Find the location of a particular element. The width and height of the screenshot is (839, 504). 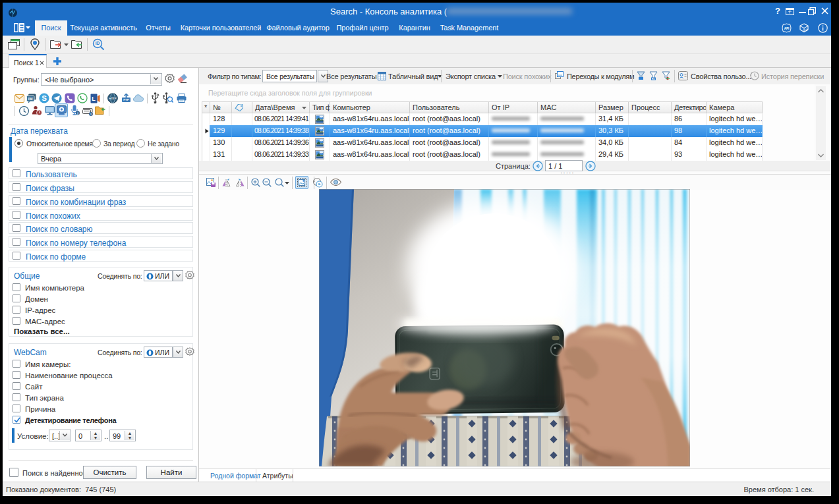

svg-text: ID is located at coordinates (98, 43).